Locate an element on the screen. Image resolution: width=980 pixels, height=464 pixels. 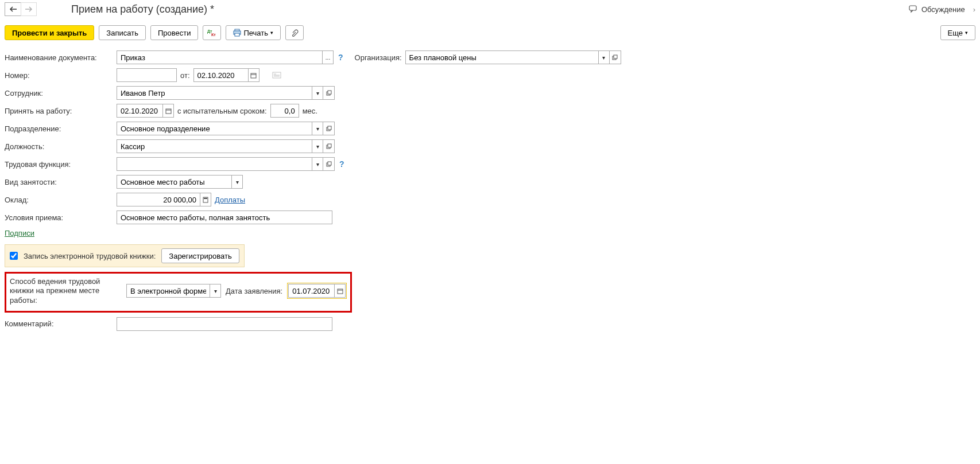
doc-name-label: Наименование документа: is located at coordinates (61, 57).